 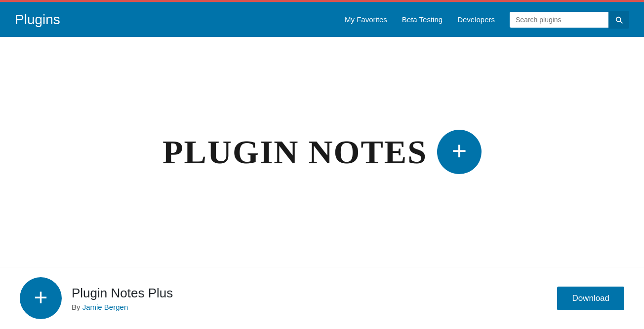 I want to click on plugin-name: Plugin Notes Plus, so click(x=314, y=293).